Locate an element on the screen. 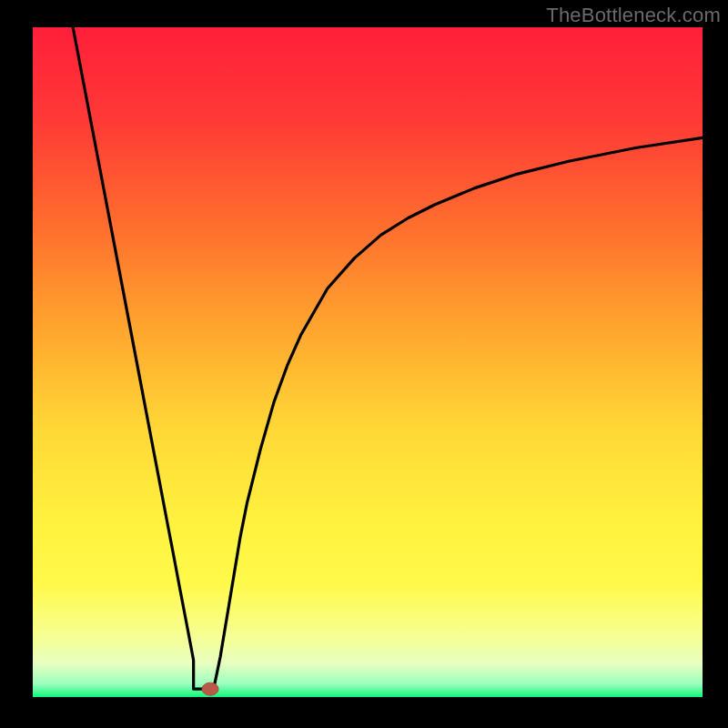  watermark-text: TheBottleneck.com is located at coordinates (633, 15).